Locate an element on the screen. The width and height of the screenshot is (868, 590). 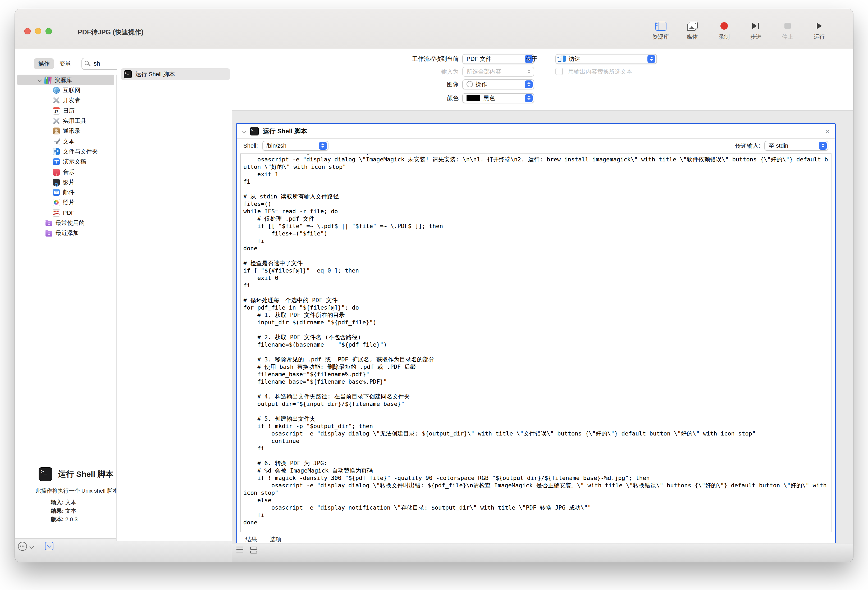
application-popup: 访达 is located at coordinates (606, 59).